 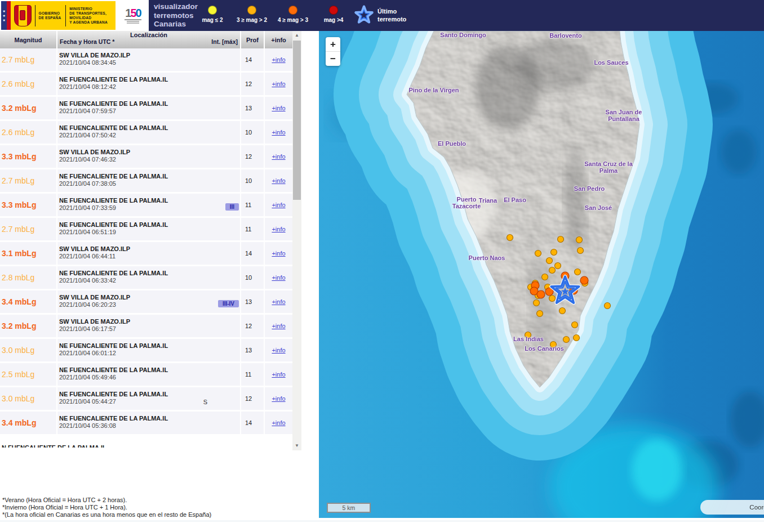 What do you see at coordinates (28, 108) in the screenshot?
I see `magnitude-value: 3.2 mbLg` at bounding box center [28, 108].